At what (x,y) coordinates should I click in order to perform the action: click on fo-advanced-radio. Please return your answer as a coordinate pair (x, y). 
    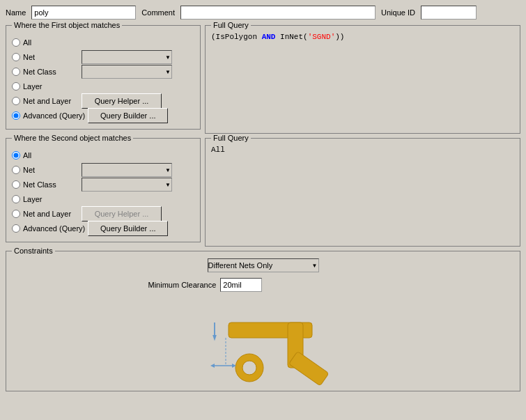
    Looking at the image, I should click on (16, 116).